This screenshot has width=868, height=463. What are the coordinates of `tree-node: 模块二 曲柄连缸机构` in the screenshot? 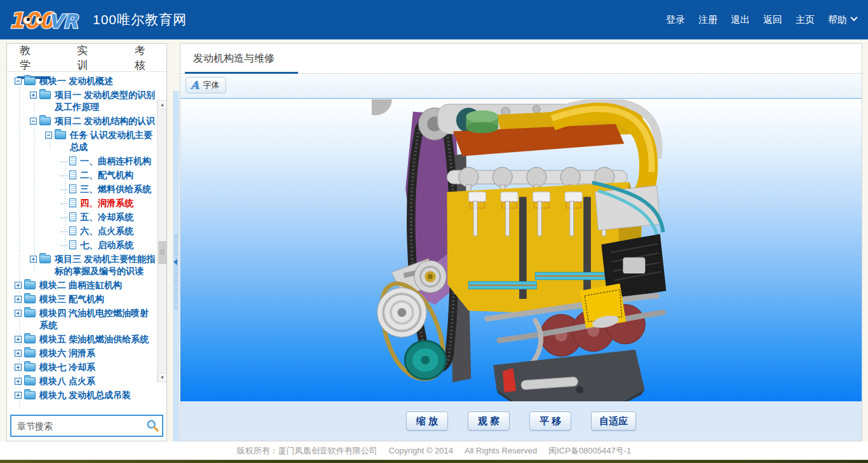 It's located at (82, 285).